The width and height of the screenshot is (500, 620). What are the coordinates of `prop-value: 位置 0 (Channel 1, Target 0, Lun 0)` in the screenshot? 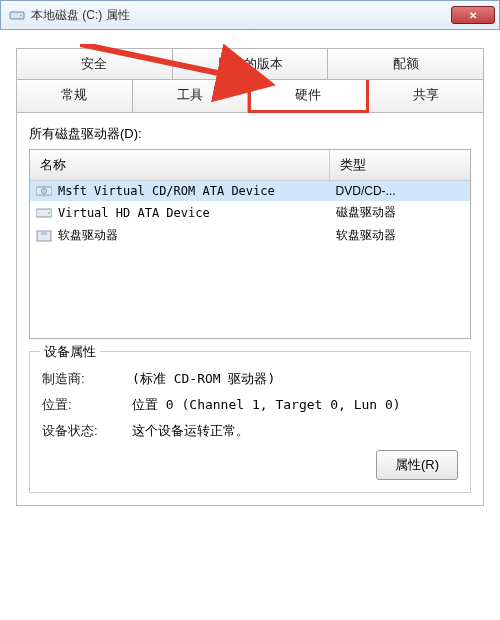 It's located at (295, 405).